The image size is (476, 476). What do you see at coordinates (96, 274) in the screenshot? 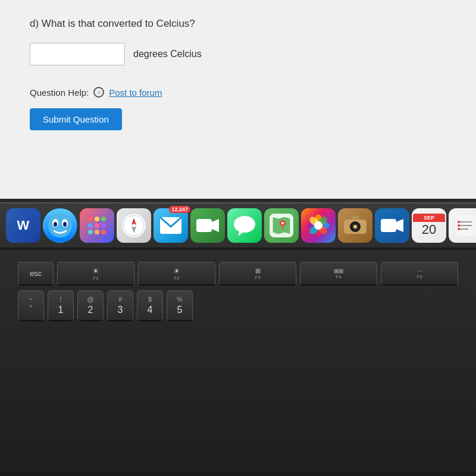
I see `key-f1: ☀ F1` at bounding box center [96, 274].